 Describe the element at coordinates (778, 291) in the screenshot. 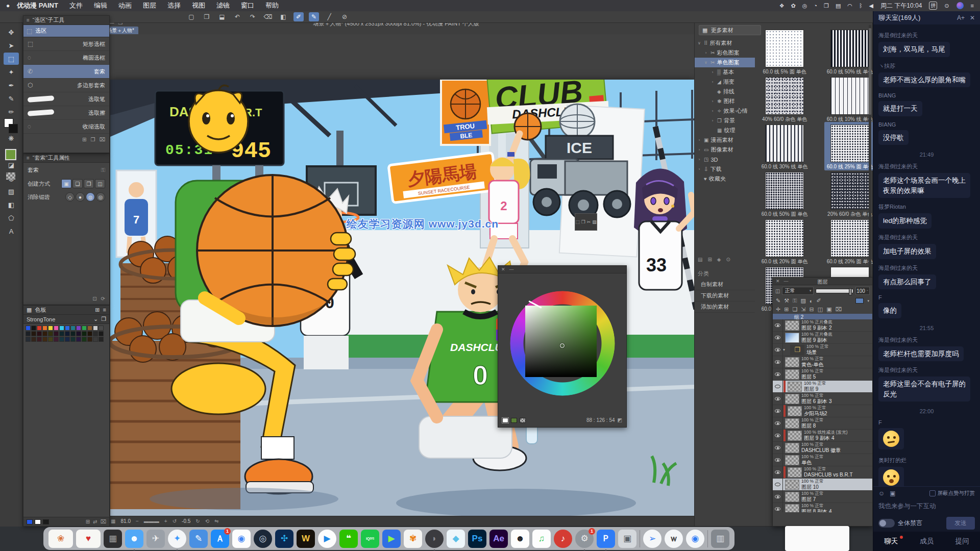

I see `combine-icon: ◫` at that location.